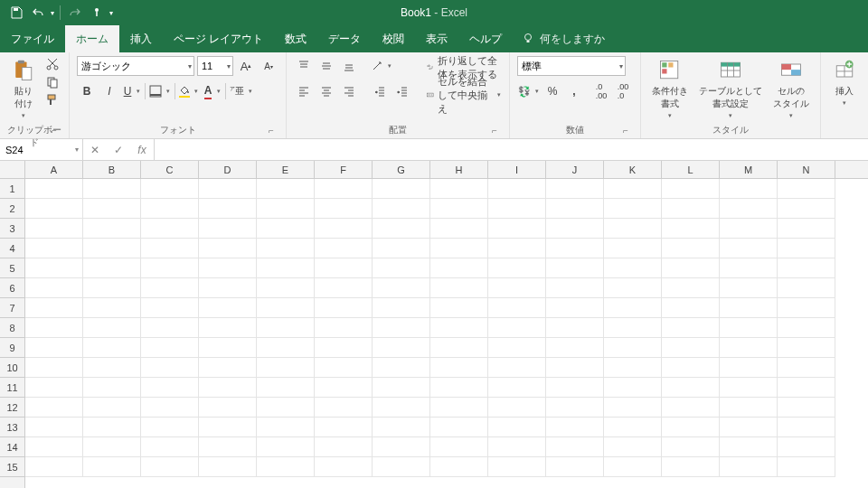 Image resolution: width=868 pixels, height=488 pixels. I want to click on undo-icon, so click(38, 13).